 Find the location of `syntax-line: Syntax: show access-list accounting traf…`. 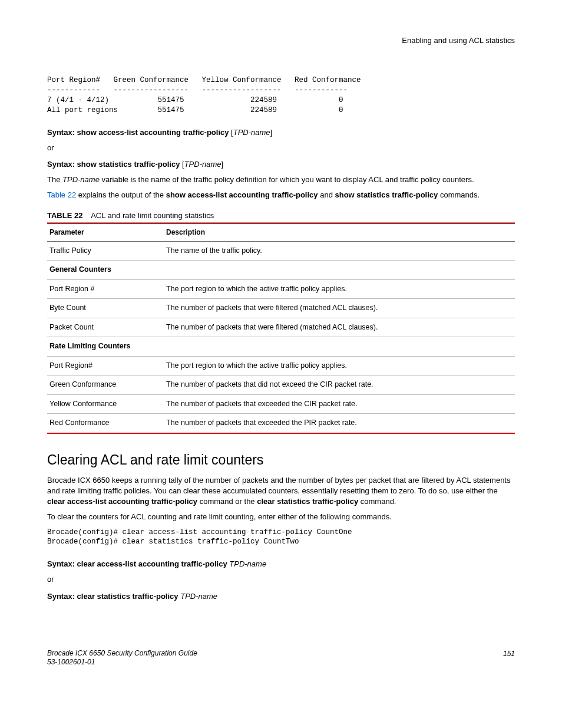

syntax-line: Syntax: show access-list accounting traf… is located at coordinates (281, 133).